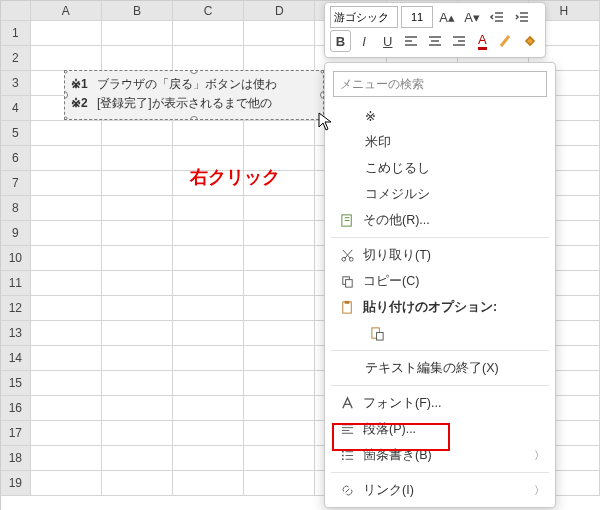 The image size is (600, 510). What do you see at coordinates (364, 17) in the screenshot?
I see `font-select` at bounding box center [364, 17].